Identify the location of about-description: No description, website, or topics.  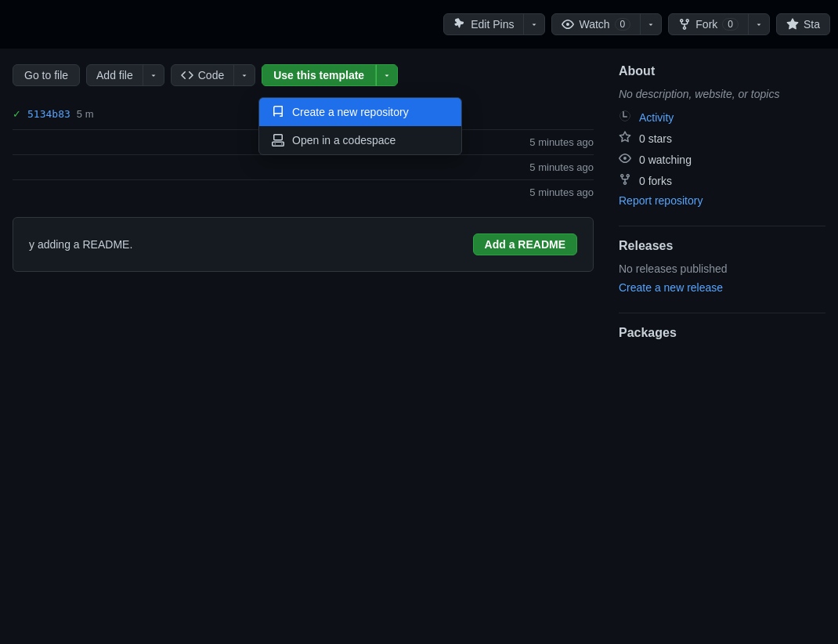
(722, 94).